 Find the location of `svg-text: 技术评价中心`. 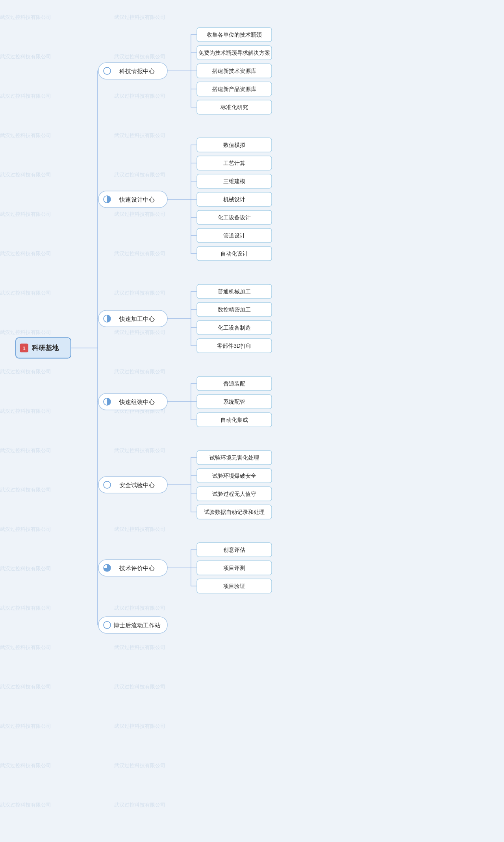

svg-text: 技术评价中心 is located at coordinates (137, 568).